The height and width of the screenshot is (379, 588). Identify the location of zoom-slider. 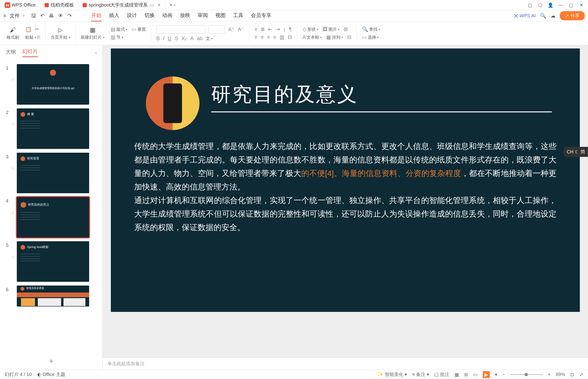
(526, 375).